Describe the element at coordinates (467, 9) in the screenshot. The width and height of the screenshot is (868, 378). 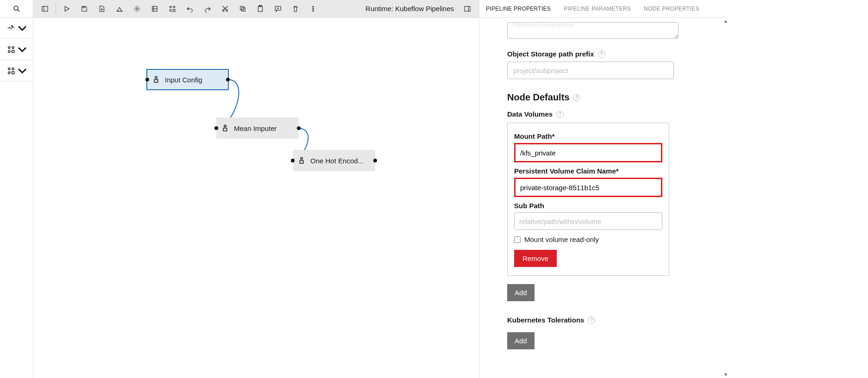
I see `panel-toggle-right-button` at that location.